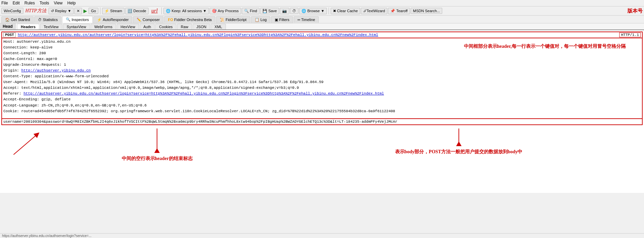  Describe the element at coordinates (166, 26) in the screenshot. I see `subtab-cookies: Cookies` at that location.